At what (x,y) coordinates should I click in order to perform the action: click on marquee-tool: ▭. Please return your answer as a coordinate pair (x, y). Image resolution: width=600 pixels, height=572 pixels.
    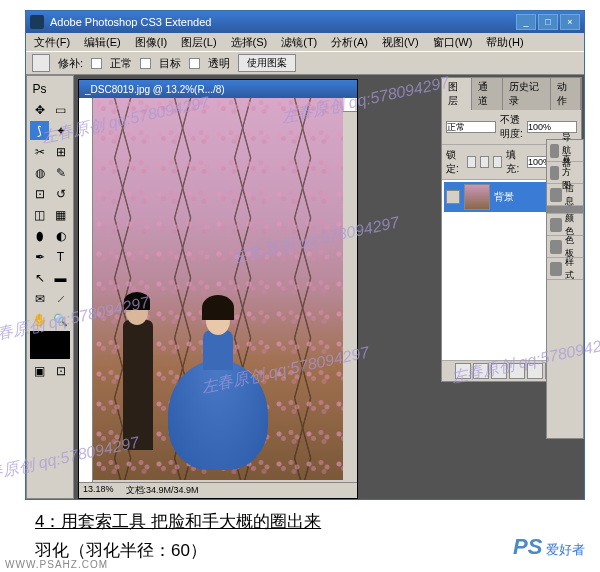
    Looking at the image, I should click on (60, 110).